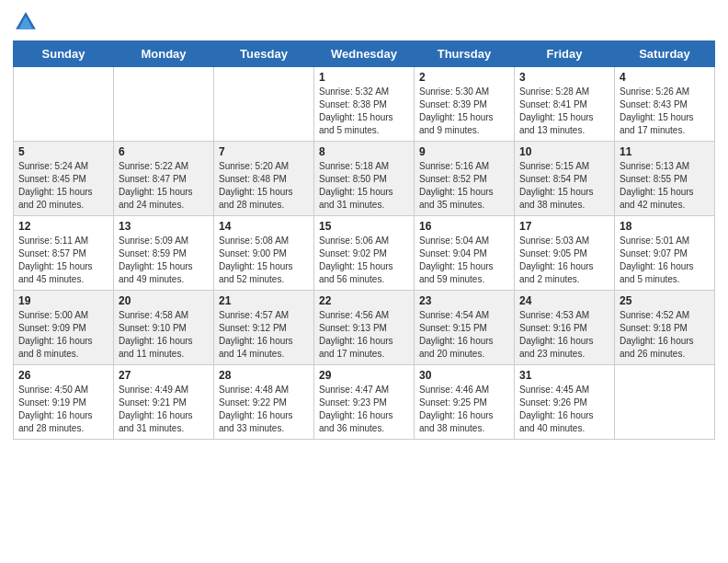 Image resolution: width=728 pixels, height=563 pixels. I want to click on day-number: 19, so click(63, 301).